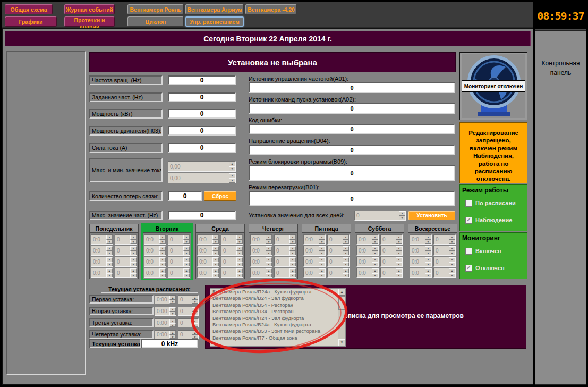 The width and height of the screenshot is (588, 387). I want to click on toolbar-button: Графики, so click(31, 21).